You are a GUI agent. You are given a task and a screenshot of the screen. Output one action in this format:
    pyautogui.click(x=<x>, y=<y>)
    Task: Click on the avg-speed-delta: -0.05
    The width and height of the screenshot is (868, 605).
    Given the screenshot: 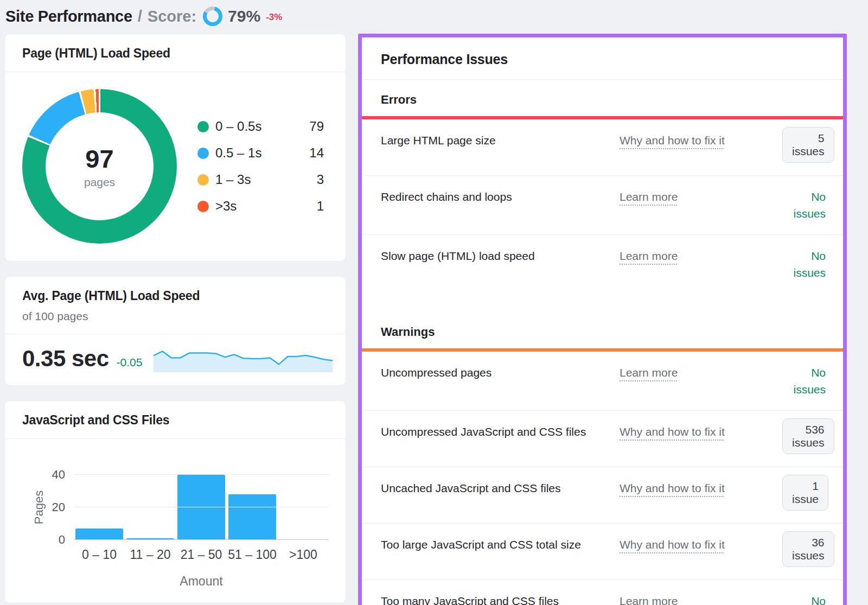 What is the action you would take?
    pyautogui.click(x=130, y=362)
    